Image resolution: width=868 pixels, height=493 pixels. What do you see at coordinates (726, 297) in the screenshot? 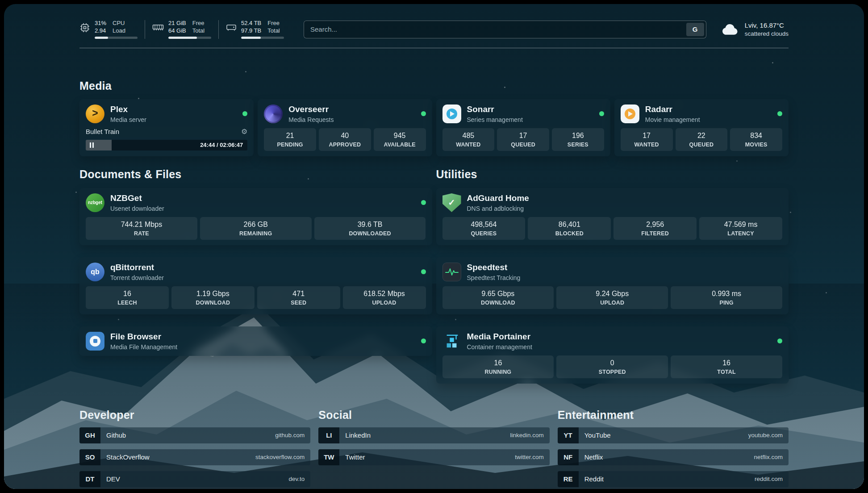
I see `stat-ping: 0.993 msPING` at bounding box center [726, 297].